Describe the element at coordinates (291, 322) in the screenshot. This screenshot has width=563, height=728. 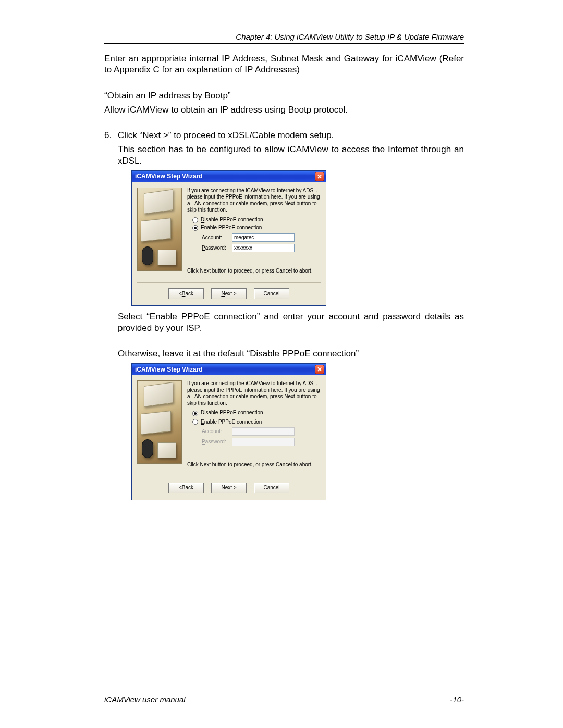
I see `paragraph-enable-desc: Select “Enable PPPoE connection” and ent…` at that location.